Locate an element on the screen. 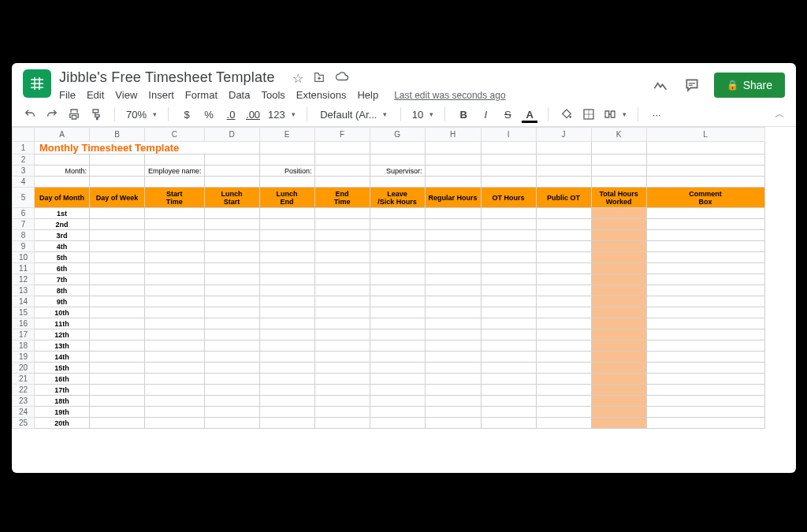 This screenshot has height=532, width=807. row-header: 21 is located at coordinates (24, 379).